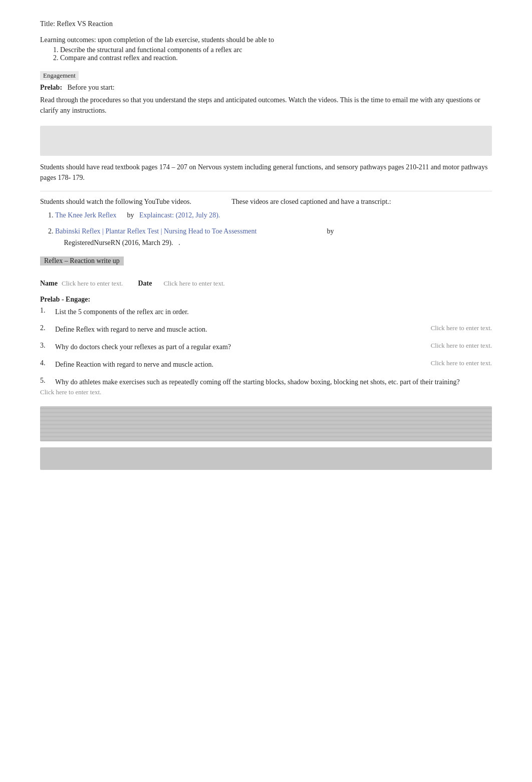 This screenshot has width=532, height=782. I want to click on youtube-video-1: The Knee Jerk Reflex by Explaincast: (20…, so click(274, 215).